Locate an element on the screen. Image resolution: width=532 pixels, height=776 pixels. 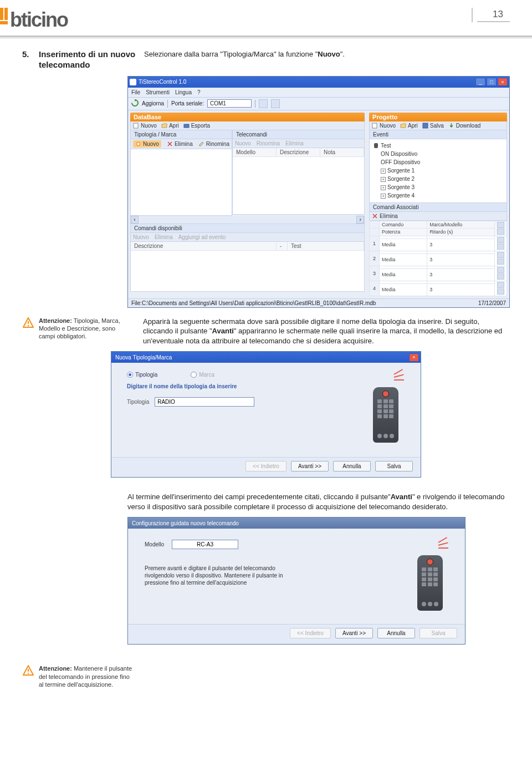
tree-item: OFF Dispositivo is located at coordinates (438, 162).